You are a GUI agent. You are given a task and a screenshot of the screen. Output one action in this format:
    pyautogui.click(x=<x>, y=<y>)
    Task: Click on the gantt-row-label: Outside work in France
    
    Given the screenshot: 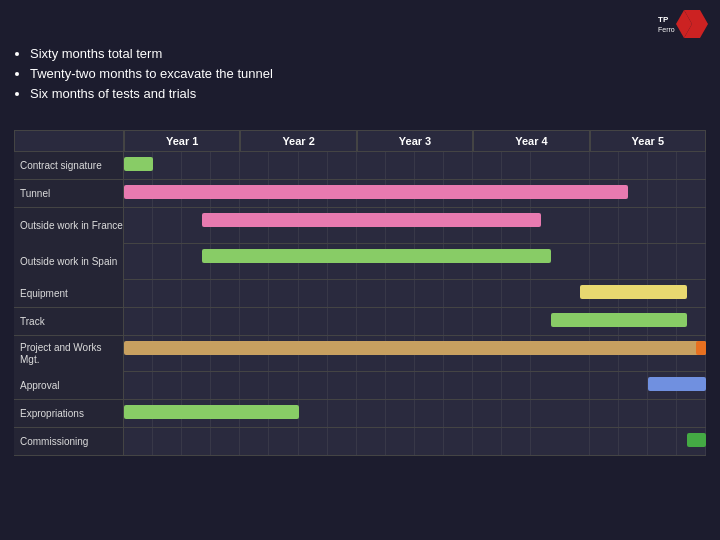 What is the action you would take?
    pyautogui.click(x=69, y=226)
    